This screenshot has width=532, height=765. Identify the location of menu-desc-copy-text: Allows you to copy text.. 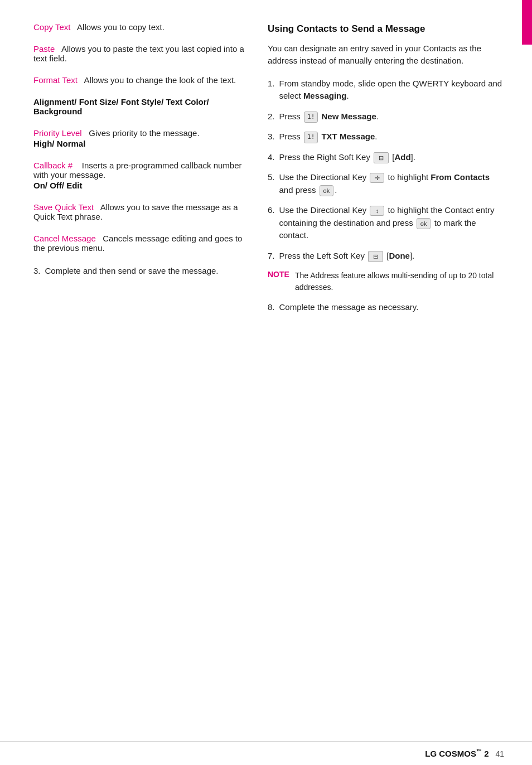
(119, 27).